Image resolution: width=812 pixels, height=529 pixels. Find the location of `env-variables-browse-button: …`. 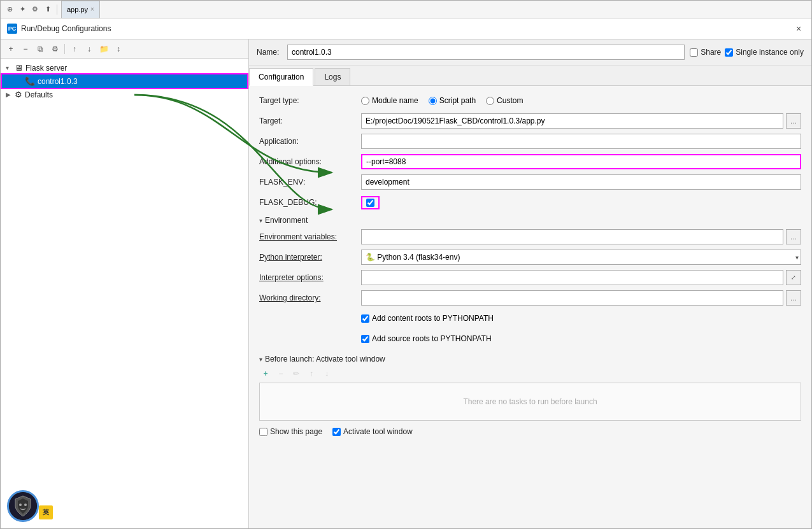

env-variables-browse-button: … is located at coordinates (794, 237).